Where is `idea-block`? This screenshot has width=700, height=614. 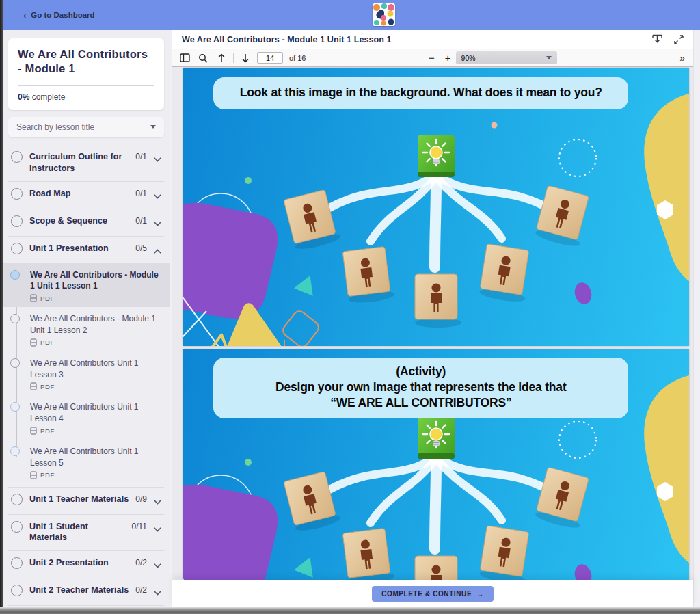
idea-block is located at coordinates (436, 438).